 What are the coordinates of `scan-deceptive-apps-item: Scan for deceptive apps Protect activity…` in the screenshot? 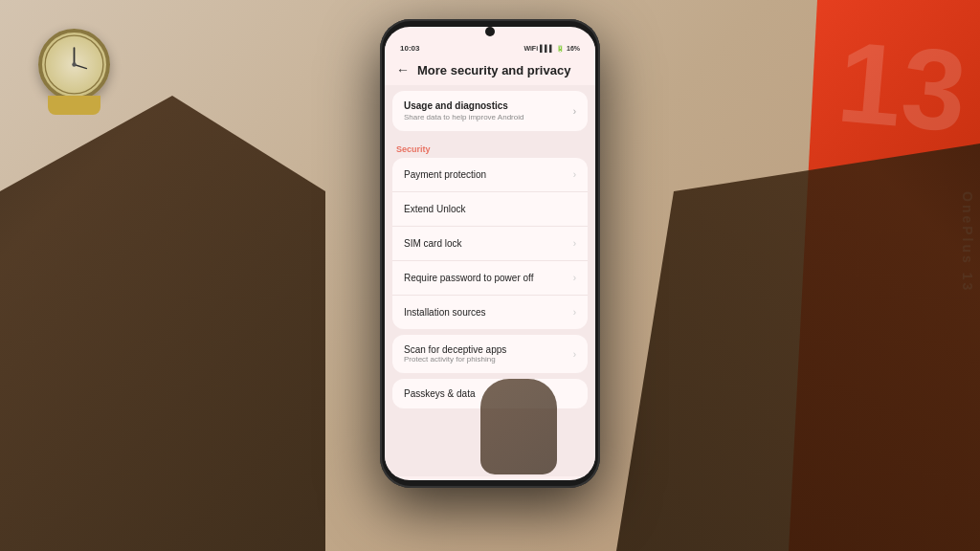 It's located at (490, 354).